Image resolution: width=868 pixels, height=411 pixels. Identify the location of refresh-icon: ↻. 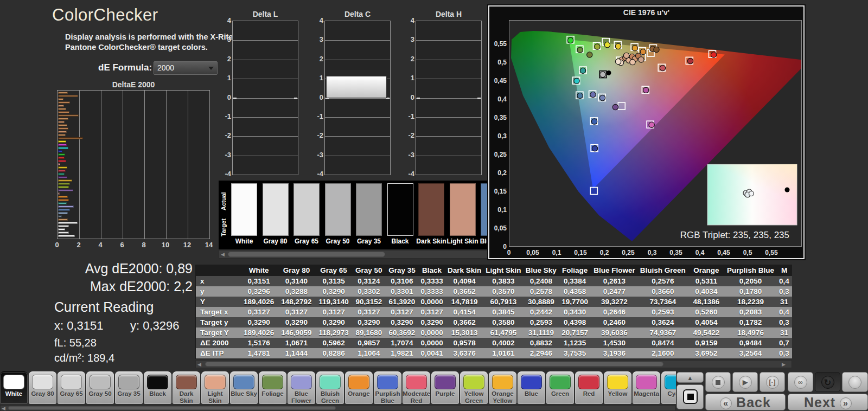
(828, 382).